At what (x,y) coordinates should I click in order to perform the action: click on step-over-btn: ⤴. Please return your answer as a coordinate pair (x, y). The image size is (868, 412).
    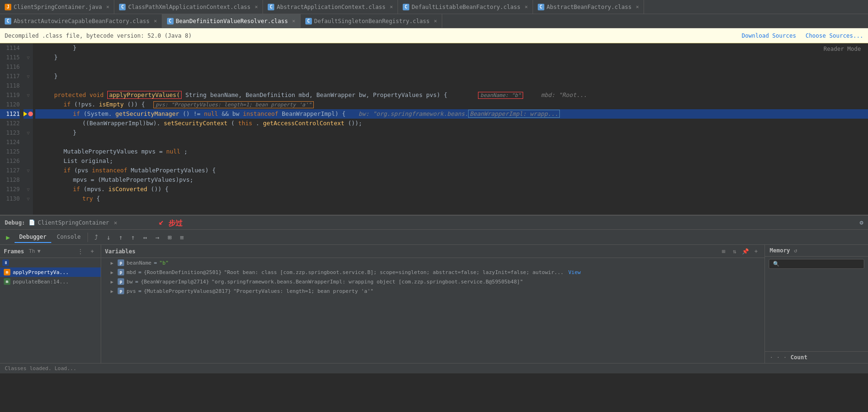
    Looking at the image, I should click on (96, 237).